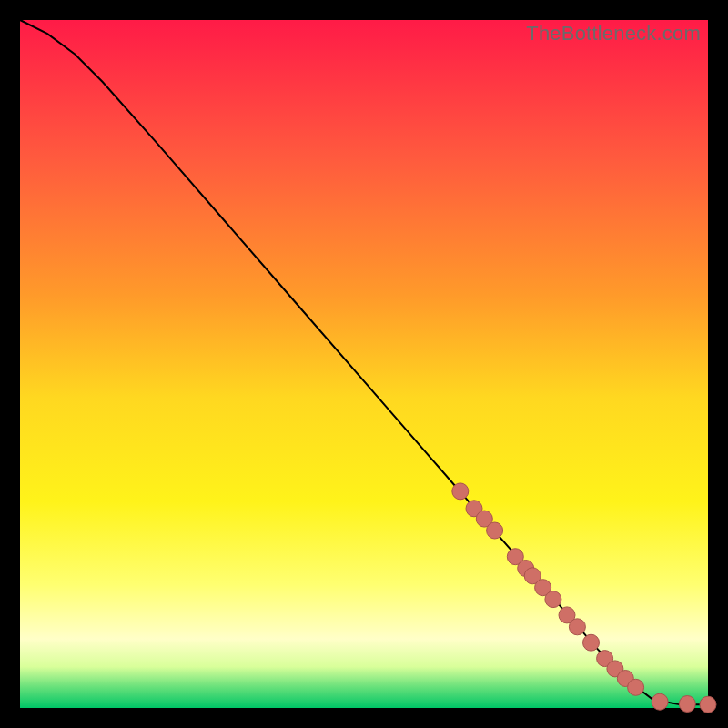 This screenshot has height=728, width=728. Describe the element at coordinates (584, 598) in the screenshot. I see `marker-group` at that location.